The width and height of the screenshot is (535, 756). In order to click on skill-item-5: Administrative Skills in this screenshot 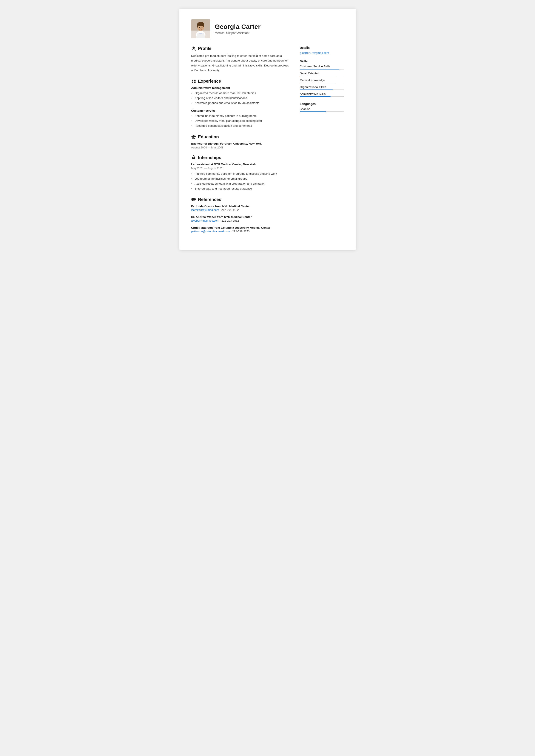, I will do `click(322, 95)`.